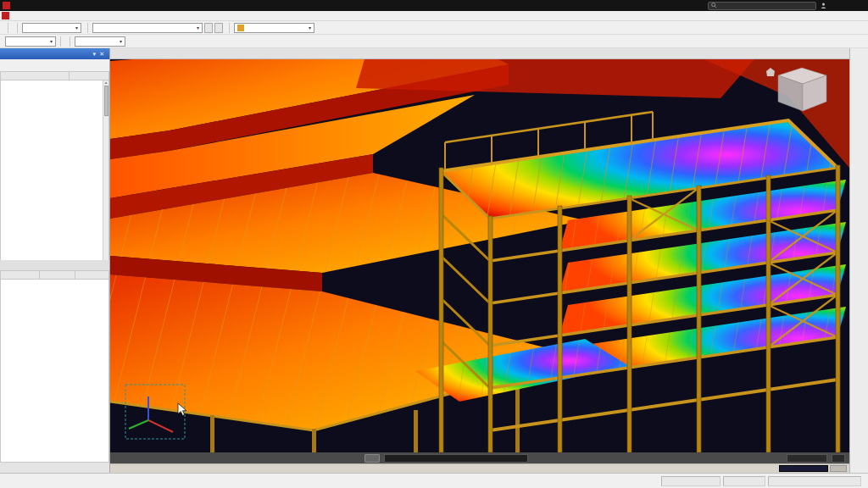  What do you see at coordinates (55, 261) in the screenshot?
I see `object-inspector-panel: ▾ ✕ ▲` at bounding box center [55, 261].